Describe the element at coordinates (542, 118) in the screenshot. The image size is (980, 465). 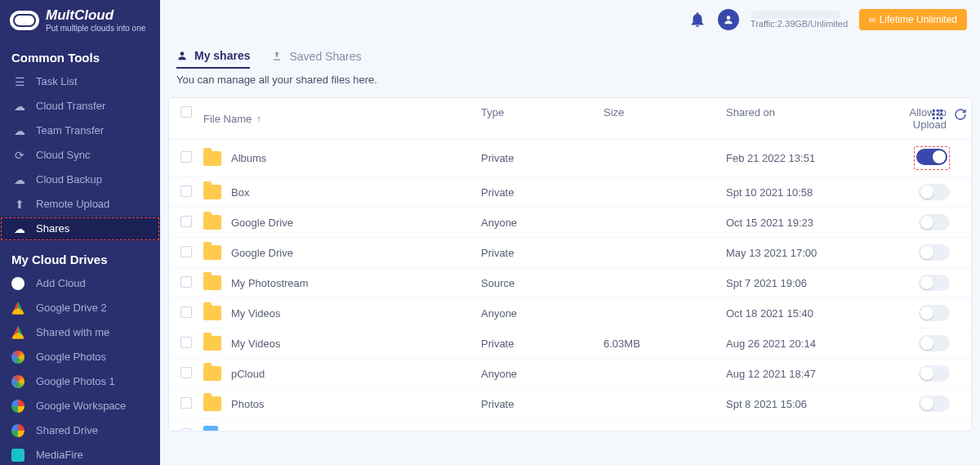
I see `col-header-type: Type` at that location.